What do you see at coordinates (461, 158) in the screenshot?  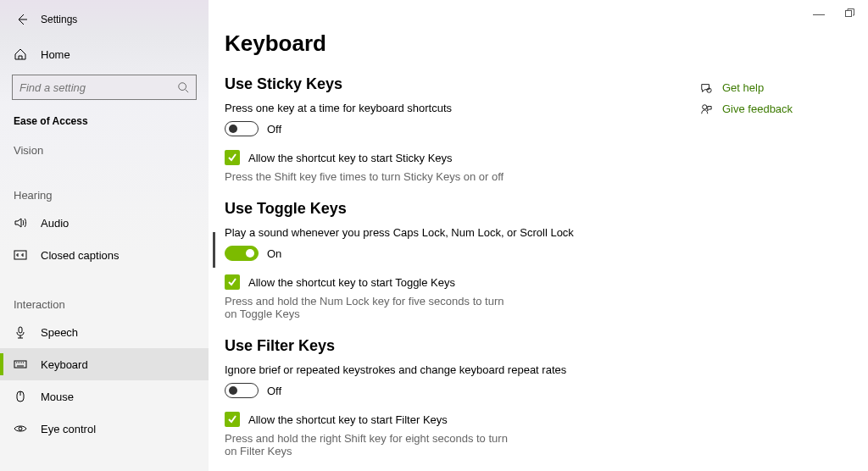 I see `sticky-check-row: Allow the shortcut key to start Sticky K…` at bounding box center [461, 158].